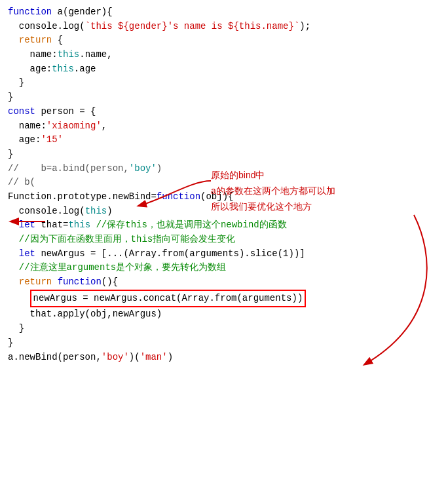  What do you see at coordinates (224, 126) in the screenshot?
I see `code-line-9: name:'xiaoming',` at bounding box center [224, 126].